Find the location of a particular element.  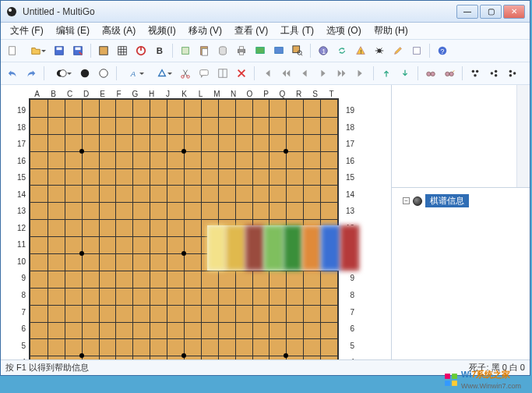

screen-green-icon is located at coordinates (260, 51).